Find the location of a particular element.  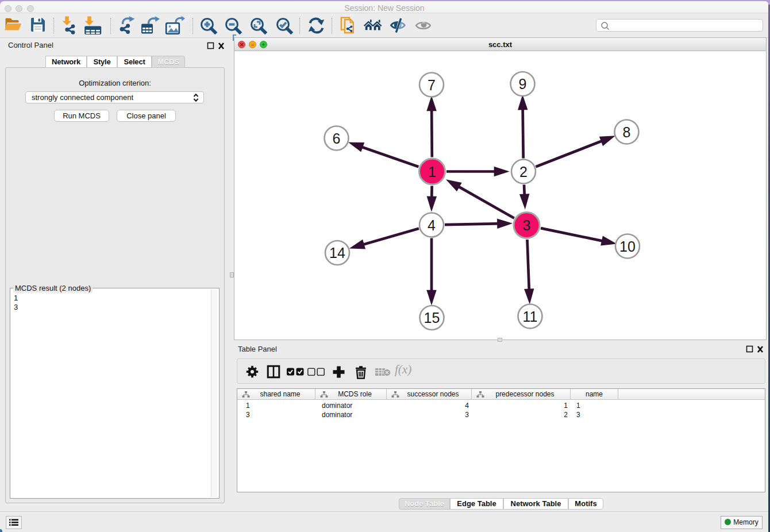

svg-text: 15 is located at coordinates (432, 318).